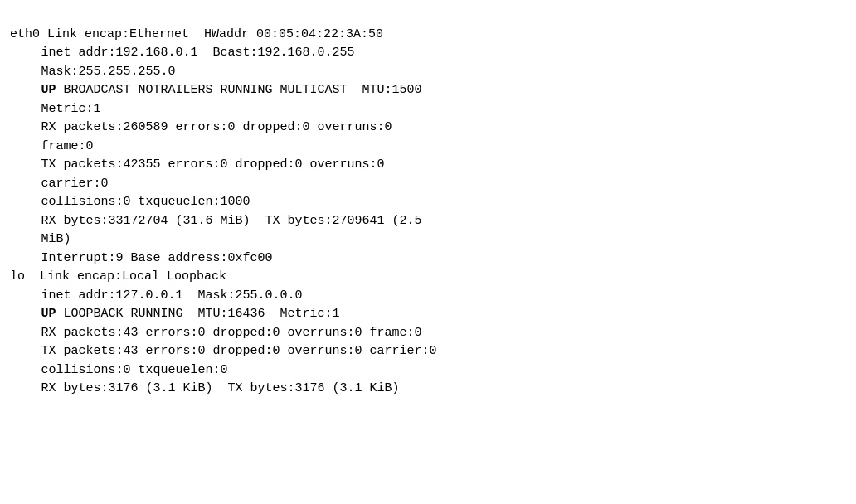  Describe the element at coordinates (56, 239) in the screenshot. I see `terminal-text: MiB)` at that location.